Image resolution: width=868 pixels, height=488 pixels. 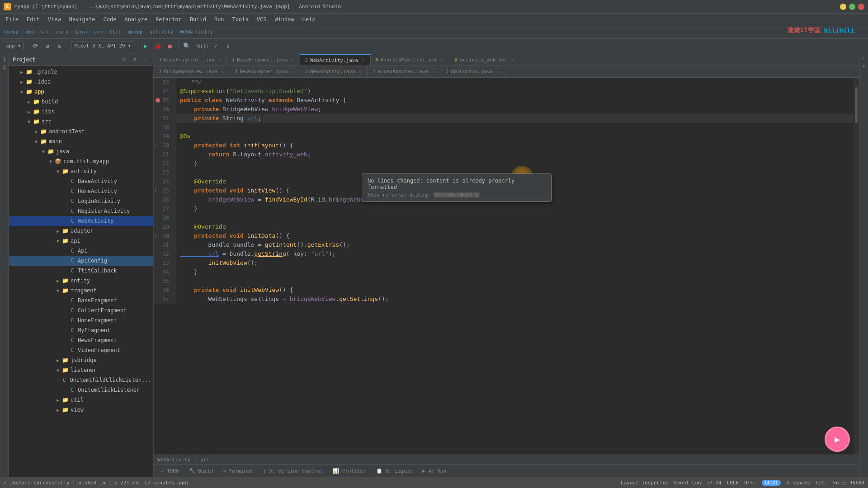 What do you see at coordinates (201, 471) in the screenshot?
I see `bottom-tab-build: 🔨 Build` at bounding box center [201, 471].